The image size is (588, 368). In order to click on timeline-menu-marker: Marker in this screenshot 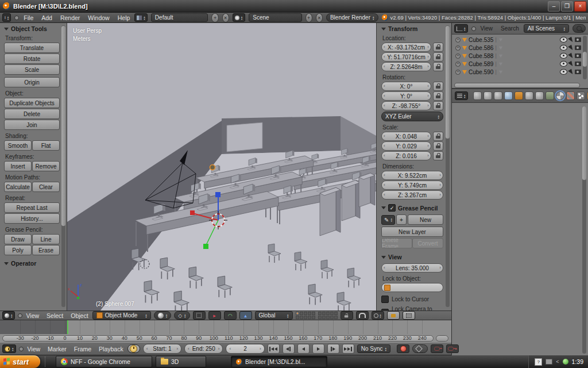, I will do `click(57, 349)`.